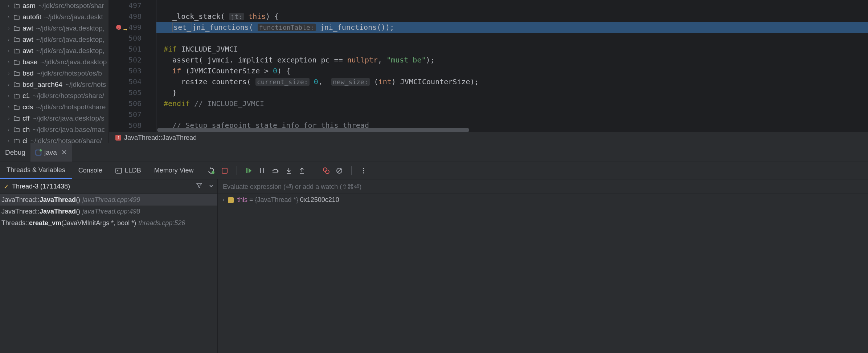 The image size is (868, 353). I want to click on function-icon: f, so click(118, 138).